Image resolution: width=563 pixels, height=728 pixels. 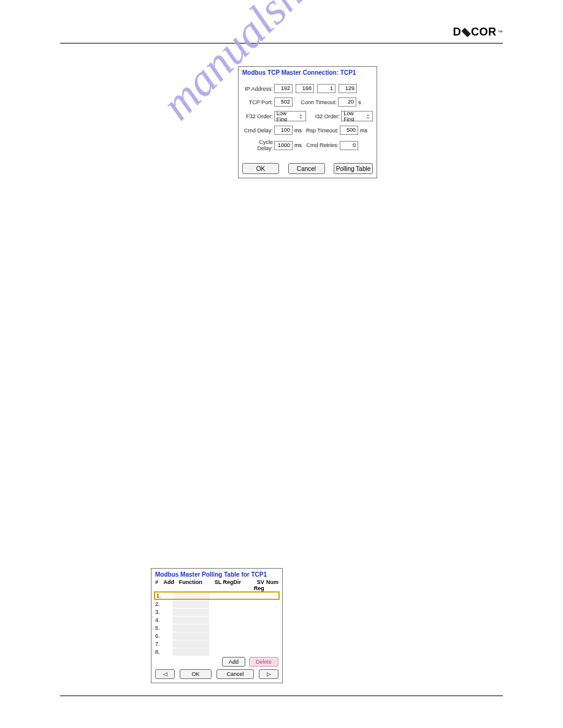 I want to click on row-number: 6., so click(x=158, y=636).